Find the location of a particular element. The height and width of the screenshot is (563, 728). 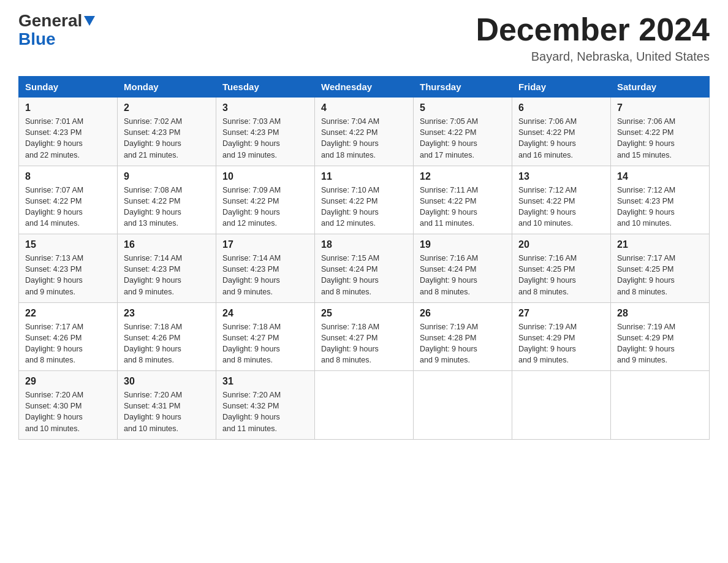

day-number: 23 is located at coordinates (167, 313).